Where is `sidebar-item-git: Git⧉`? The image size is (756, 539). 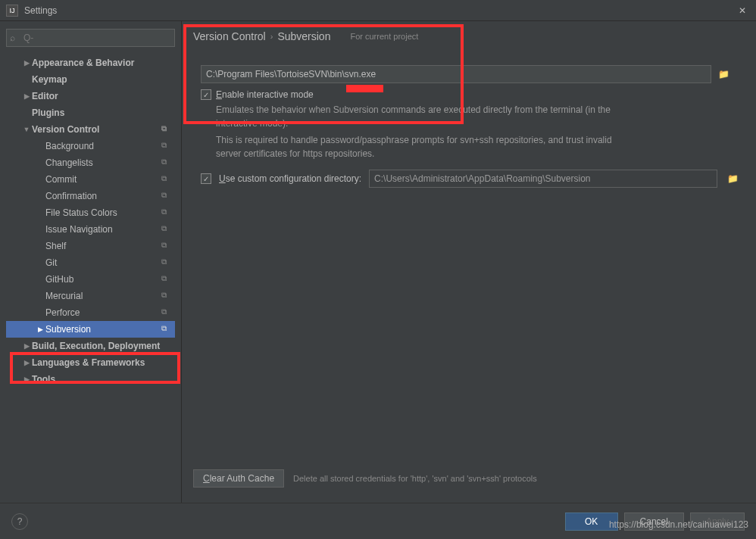 sidebar-item-git: Git⧉ is located at coordinates (91, 263).